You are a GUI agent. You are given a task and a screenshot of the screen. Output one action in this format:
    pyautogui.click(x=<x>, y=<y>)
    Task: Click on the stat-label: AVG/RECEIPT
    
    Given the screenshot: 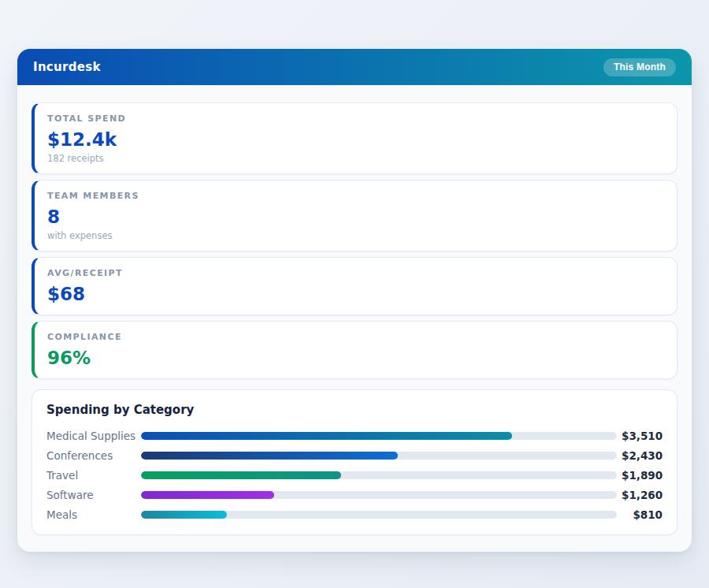 What is the action you would take?
    pyautogui.click(x=354, y=273)
    